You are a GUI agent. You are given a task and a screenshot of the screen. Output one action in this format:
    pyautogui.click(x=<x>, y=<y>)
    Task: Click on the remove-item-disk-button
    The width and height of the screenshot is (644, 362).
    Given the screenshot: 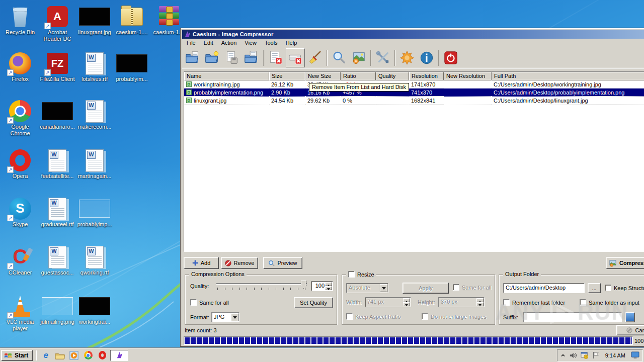 What is the action you would take?
    pyautogui.click(x=295, y=58)
    